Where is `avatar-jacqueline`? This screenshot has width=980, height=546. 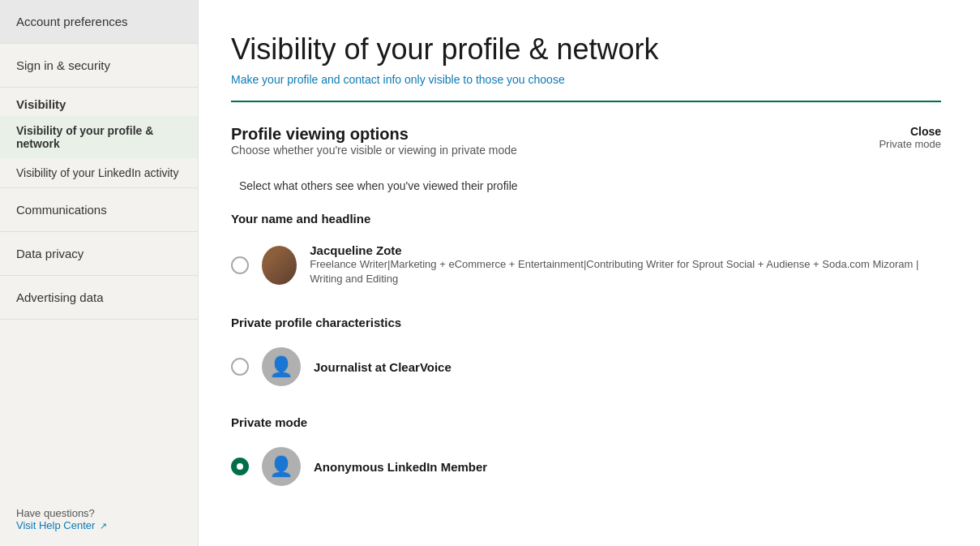
avatar-jacqueline is located at coordinates (279, 265).